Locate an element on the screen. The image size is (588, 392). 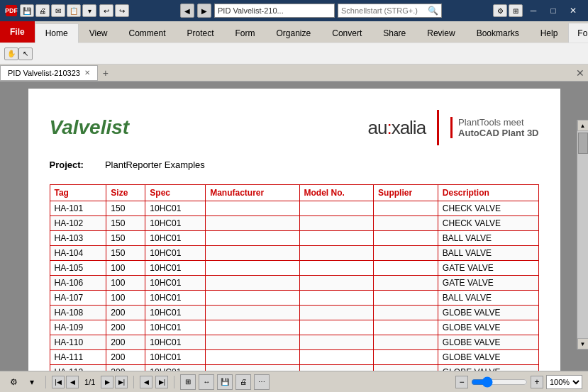
print-icon: 🖨 is located at coordinates (243, 382).